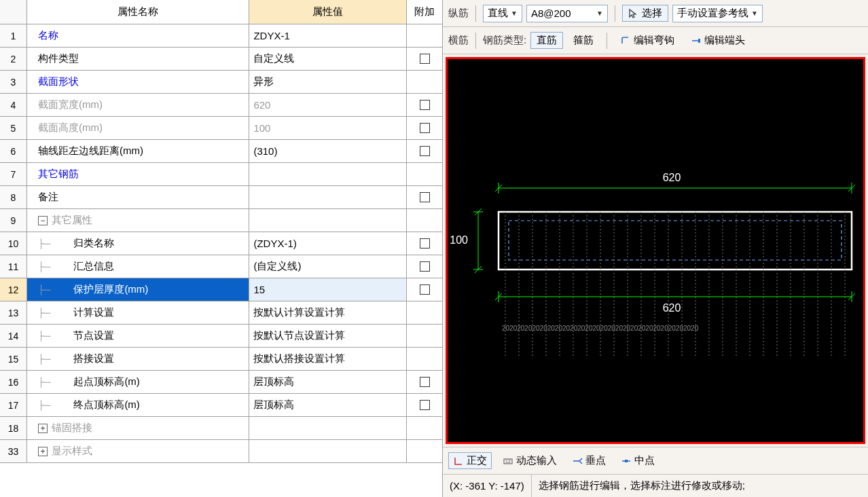 The width and height of the screenshot is (868, 497). I want to click on edit-hook-button: 编辑弯钩, so click(647, 41).